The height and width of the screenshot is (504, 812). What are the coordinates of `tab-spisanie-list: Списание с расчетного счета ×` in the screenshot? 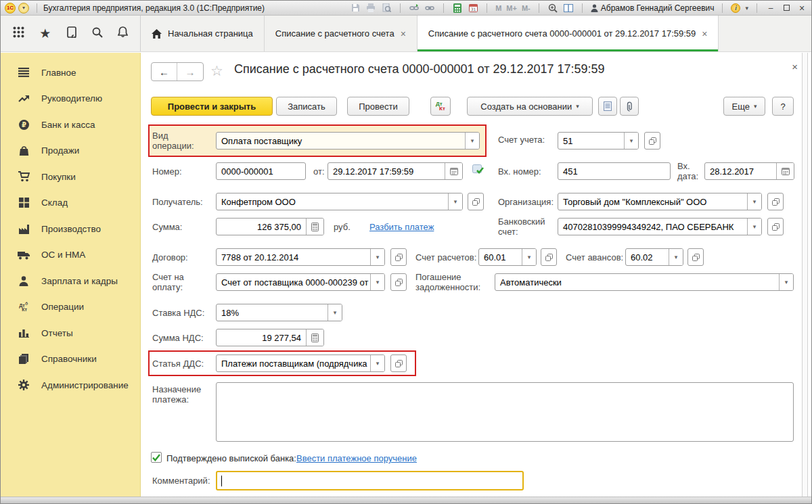 It's located at (341, 34).